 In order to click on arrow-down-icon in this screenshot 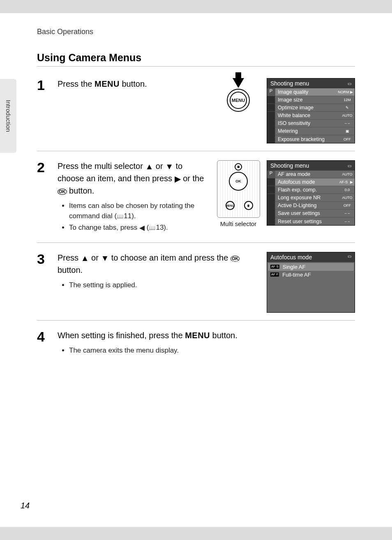, I will do `click(238, 83)`.